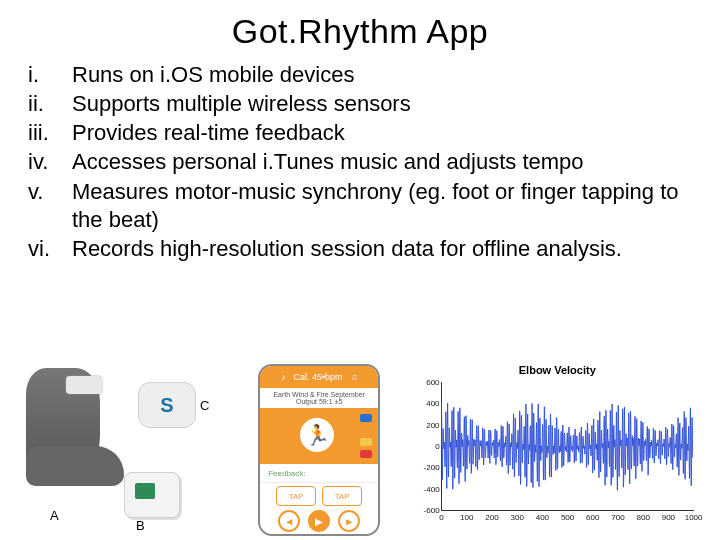 The width and height of the screenshot is (720, 540). What do you see at coordinates (558, 370) in the screenshot?
I see `chart-title: Elbow Velocity` at bounding box center [558, 370].